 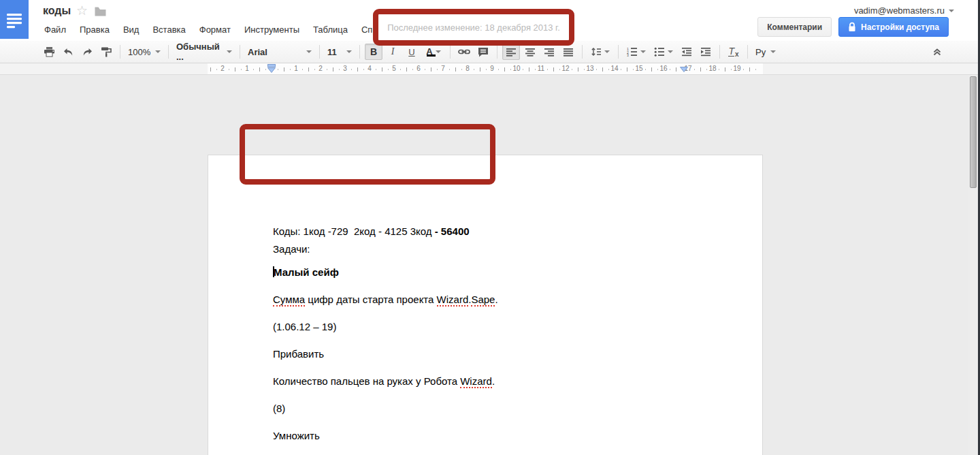 I want to click on left-indent-marker, so click(x=272, y=69).